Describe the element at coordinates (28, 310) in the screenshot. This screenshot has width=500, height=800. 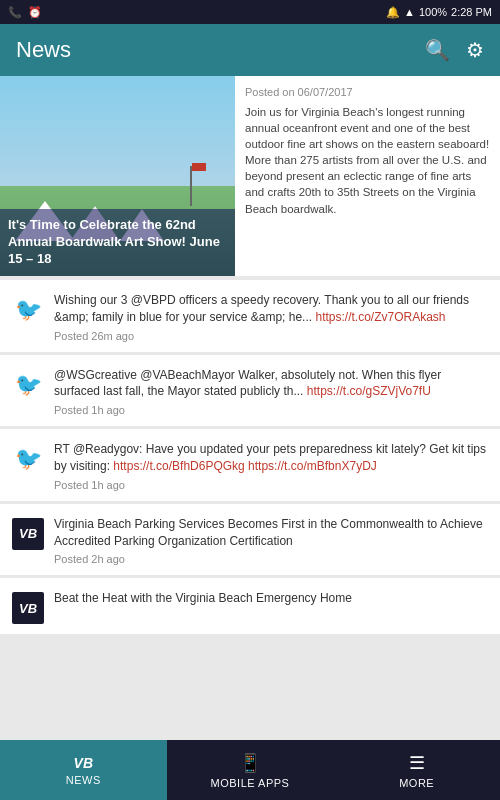
I see `twitter-icon-1: 🐦` at that location.